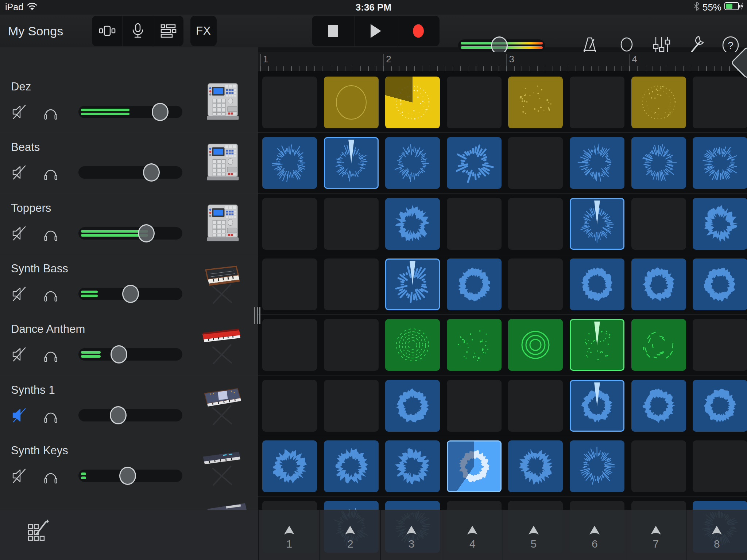 Image resolution: width=747 pixels, height=560 pixels. Describe the element at coordinates (503, 62) in the screenshot. I see `beat-ruler: 1234` at that location.